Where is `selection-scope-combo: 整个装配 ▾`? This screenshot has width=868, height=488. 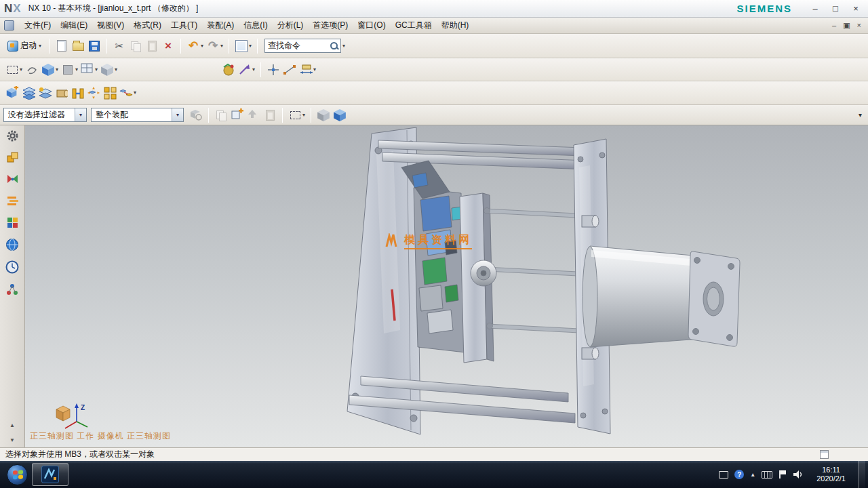
selection-scope-combo: 整个装配 ▾ is located at coordinates (137, 115).